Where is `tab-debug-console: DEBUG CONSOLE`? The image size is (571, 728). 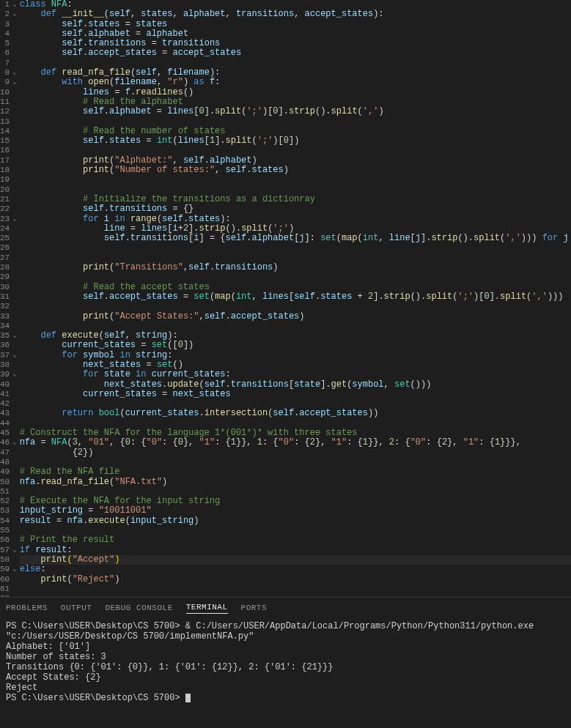
tab-debug-console: DEBUG CONSOLE is located at coordinates (139, 608).